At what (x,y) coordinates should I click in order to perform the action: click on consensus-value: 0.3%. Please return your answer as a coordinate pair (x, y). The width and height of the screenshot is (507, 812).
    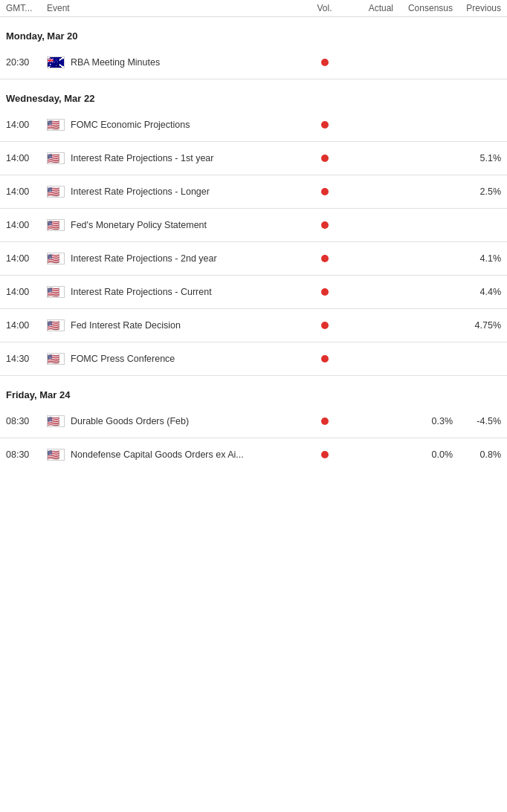
    Looking at the image, I should click on (423, 421).